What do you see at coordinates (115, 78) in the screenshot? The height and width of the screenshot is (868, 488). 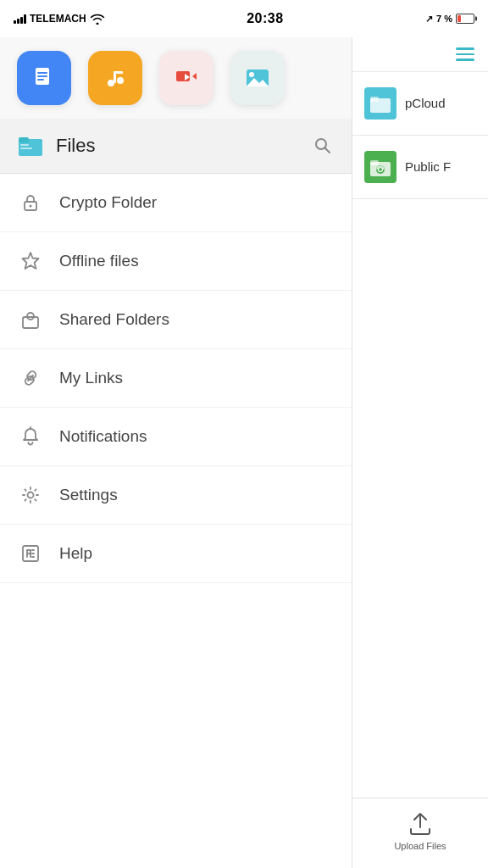 I see `app-icon-music` at bounding box center [115, 78].